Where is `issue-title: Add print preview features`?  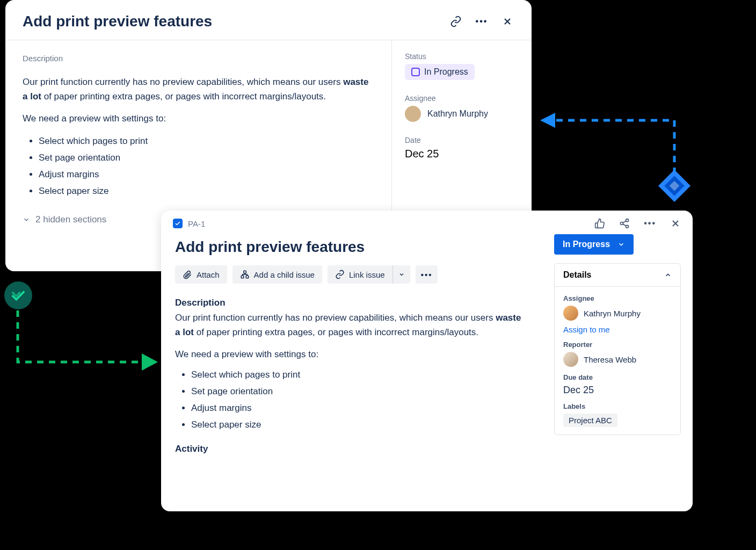 issue-title: Add print preview features is located at coordinates (352, 247).